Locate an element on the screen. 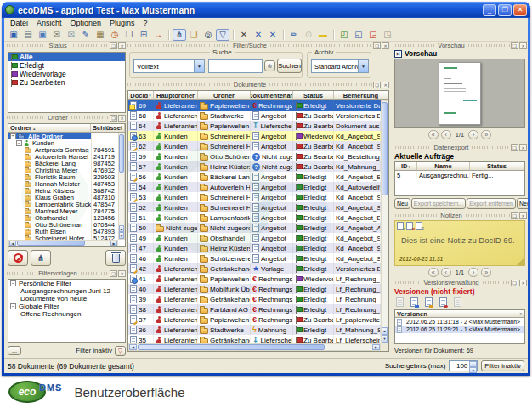 The image size is (532, 408). document-row: 40LieferantenMobilfunk Überall€Rechnungs… is located at coordinates (255, 289).